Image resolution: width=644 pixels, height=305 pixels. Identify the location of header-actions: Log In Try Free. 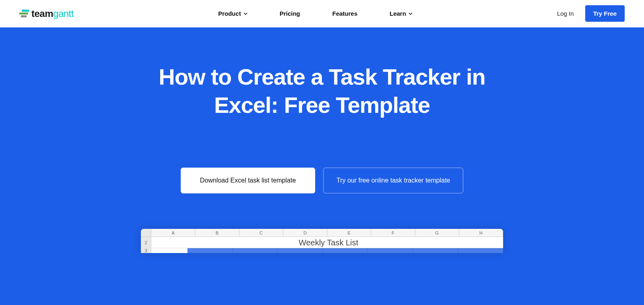
(591, 14).